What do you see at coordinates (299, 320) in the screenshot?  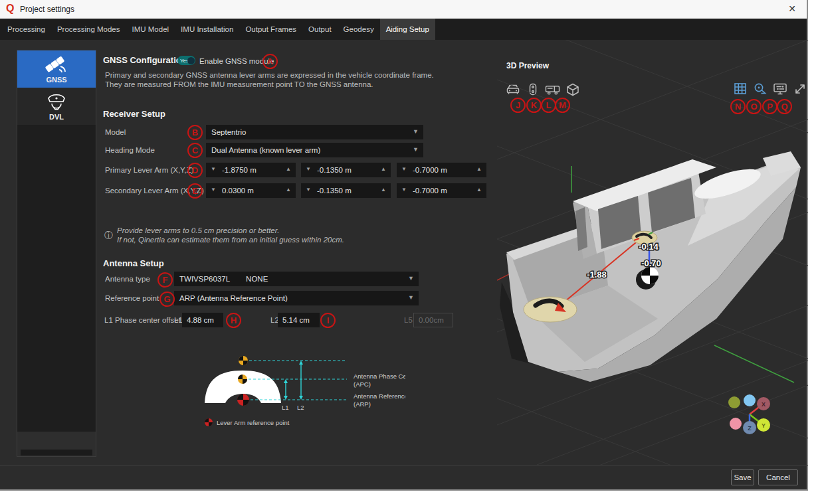 I see `l2-offset-input` at bounding box center [299, 320].